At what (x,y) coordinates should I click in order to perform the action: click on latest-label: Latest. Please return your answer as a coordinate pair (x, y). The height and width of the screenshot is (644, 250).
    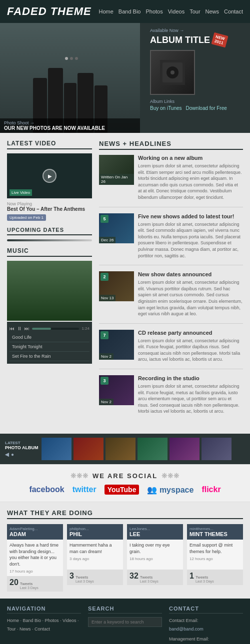
    Looking at the image, I should click on (22, 443).